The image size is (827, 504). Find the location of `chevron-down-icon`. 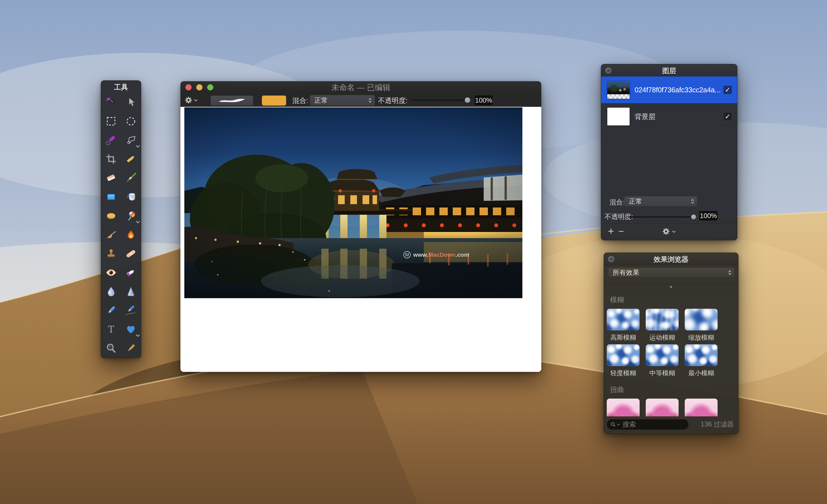

chevron-down-icon is located at coordinates (138, 145).